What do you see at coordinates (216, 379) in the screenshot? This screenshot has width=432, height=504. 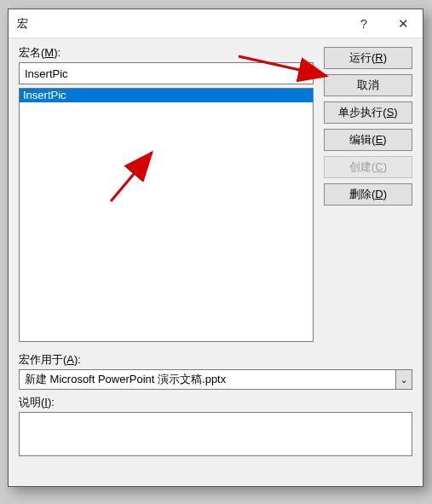 I see `macro-in-select: ⌄` at bounding box center [216, 379].